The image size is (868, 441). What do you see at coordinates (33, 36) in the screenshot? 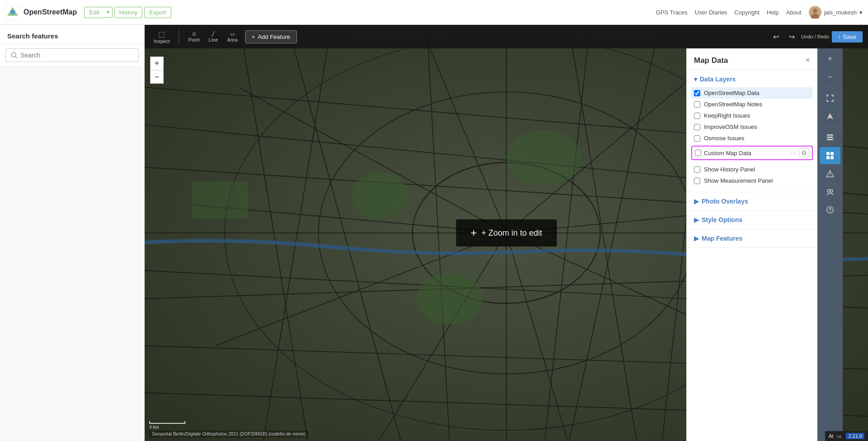
I see `search-features-title: Search features` at bounding box center [33, 36].